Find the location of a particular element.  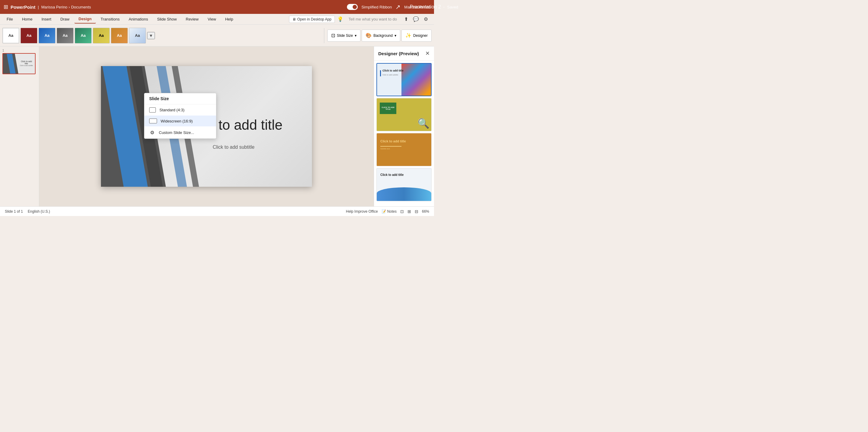

waffle-icon: ⊞ is located at coordinates (6, 7).